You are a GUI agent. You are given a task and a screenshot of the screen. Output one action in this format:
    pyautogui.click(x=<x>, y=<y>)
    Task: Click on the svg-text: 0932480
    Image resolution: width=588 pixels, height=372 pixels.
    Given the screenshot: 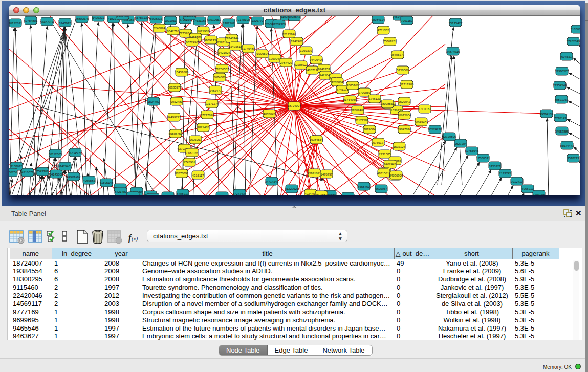 What is the action you would take?
    pyautogui.click(x=177, y=102)
    